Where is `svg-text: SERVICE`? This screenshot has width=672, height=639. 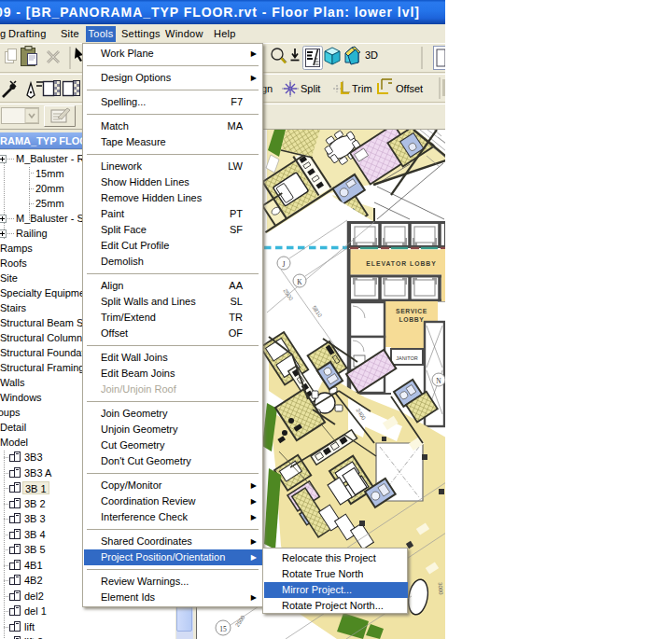 svg-text: SERVICE is located at coordinates (412, 312).